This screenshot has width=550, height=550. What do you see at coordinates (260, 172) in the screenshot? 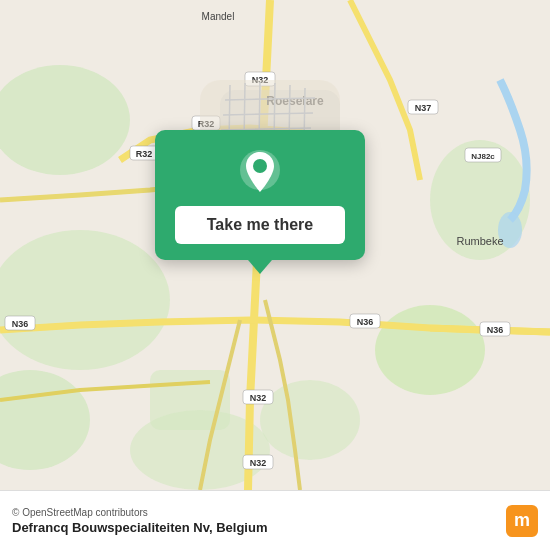
I see `location-pin-icon` at bounding box center [260, 172].